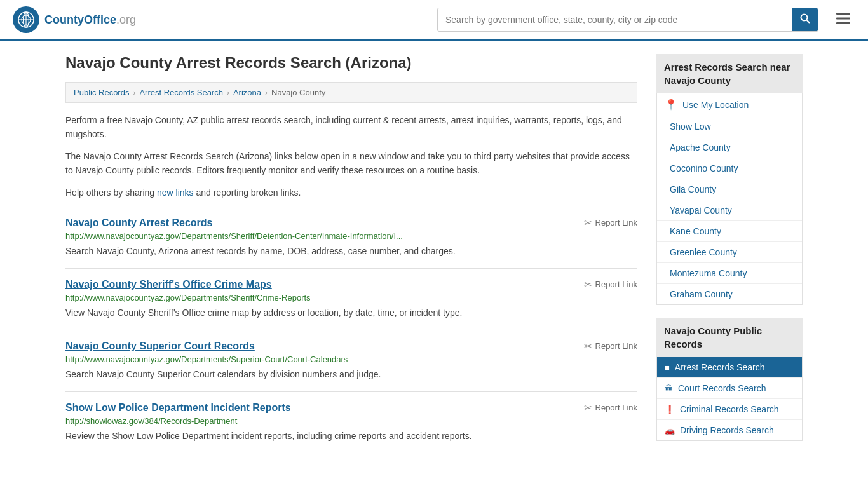  Describe the element at coordinates (729, 189) in the screenshot. I see `nearby-item-4: Gila County` at that location.